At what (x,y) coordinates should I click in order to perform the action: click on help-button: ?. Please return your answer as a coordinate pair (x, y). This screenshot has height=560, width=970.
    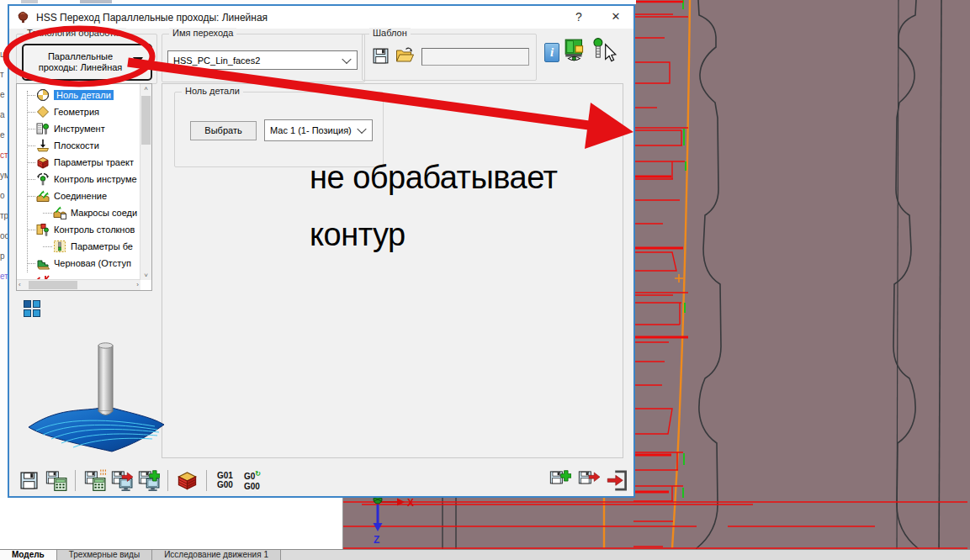
    Looking at the image, I should click on (579, 17).